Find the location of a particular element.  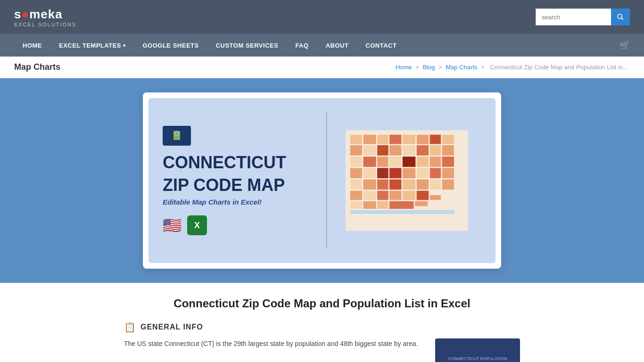

logo-tagline: Excel Solutions is located at coordinates (45, 25).